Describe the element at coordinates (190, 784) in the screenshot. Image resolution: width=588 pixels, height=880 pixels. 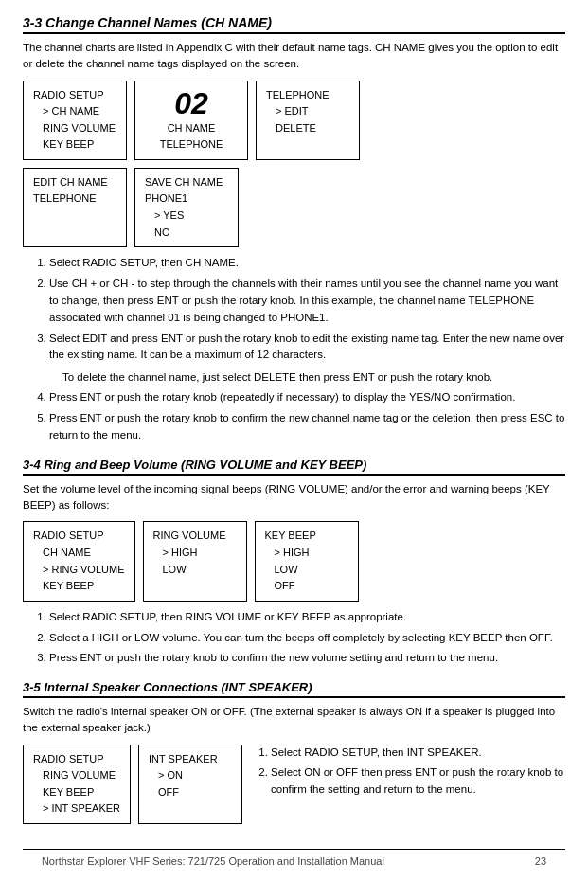
I see `section35-box2: INT SPEAKER > ON OFF` at that location.